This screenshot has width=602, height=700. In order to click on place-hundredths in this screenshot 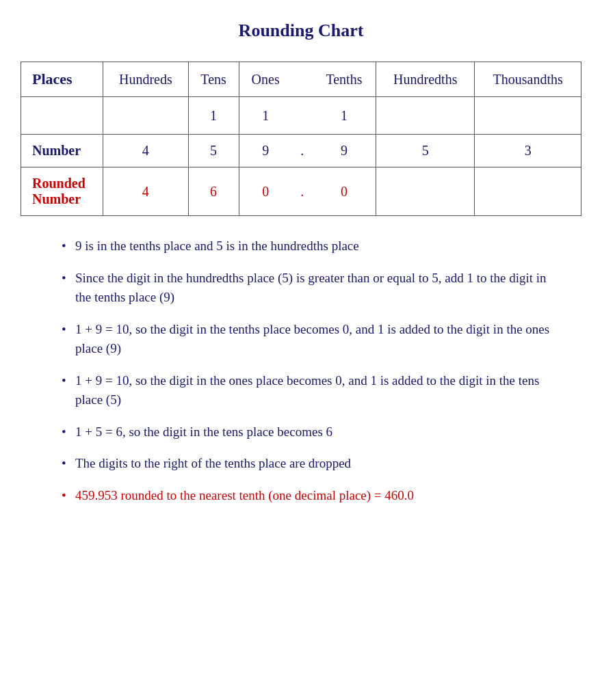, I will do `click(426, 116)`.